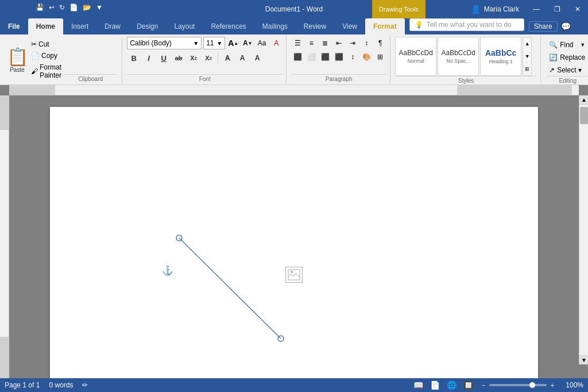 This screenshot has height=392, width=588. Describe the element at coordinates (467, 25) in the screenshot. I see `tell-me-input: 💡 Tell me what you want to do` at that location.